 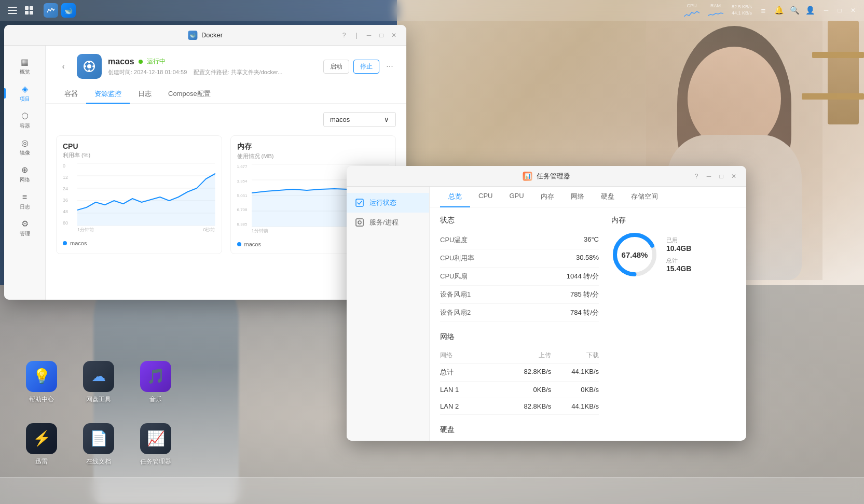 What do you see at coordinates (734, 176) in the screenshot?
I see `tm-close-btn: ✕` at bounding box center [734, 176].